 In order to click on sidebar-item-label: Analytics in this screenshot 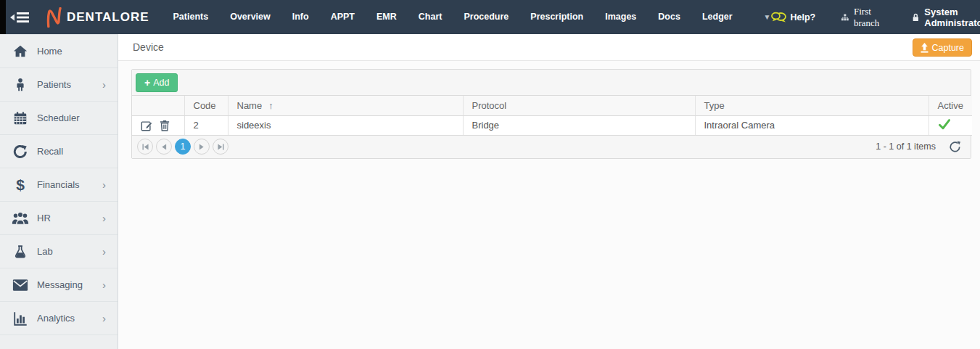, I will do `click(56, 318)`.